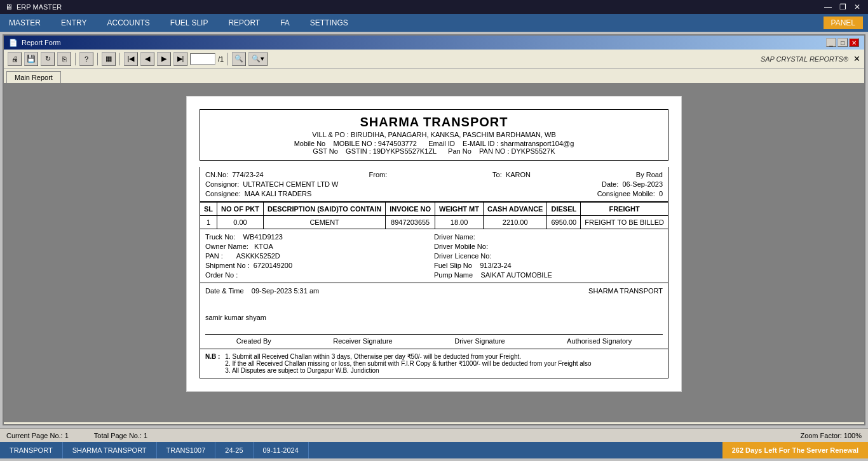 Image resolution: width=868 pixels, height=461 pixels. I want to click on to-value: KARON, so click(519, 175).